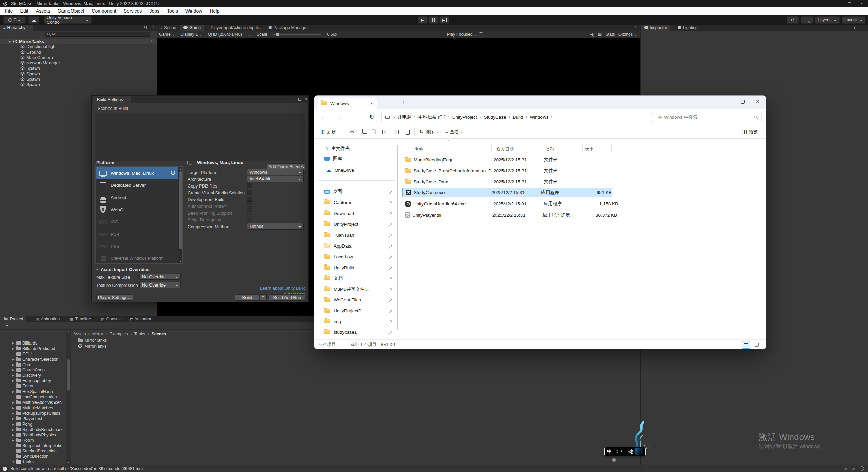 Image resolution: width=868 pixels, height=472 pixels. Describe the element at coordinates (495, 117) in the screenshot. I see `breadcrumb-item: StudyCase` at that location.